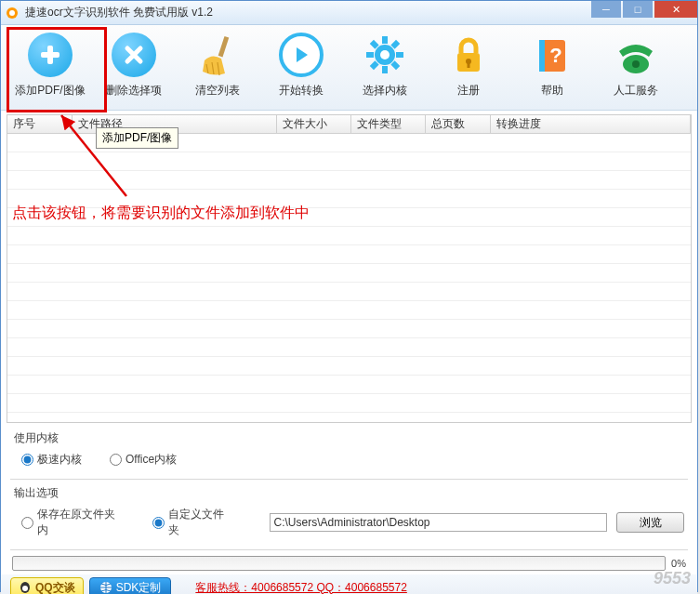 Image resolution: width=700 pixels, height=594 pixels. I want to click on hotline-link: 客服热线：4006685572 QQ：4006685572, so click(301, 587).